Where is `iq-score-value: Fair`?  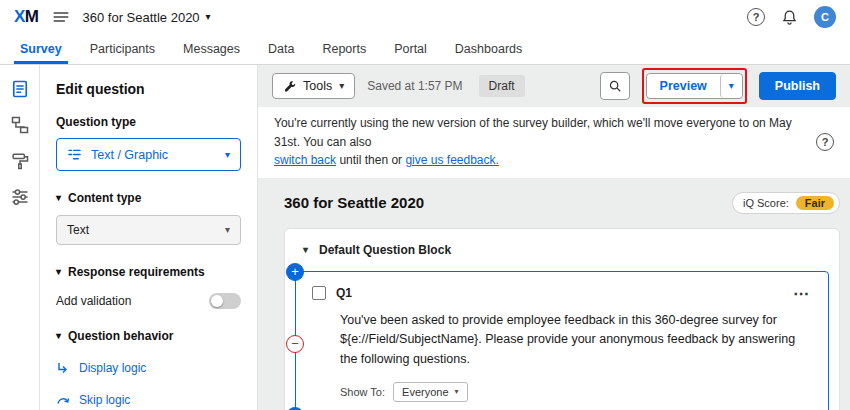
iq-score-value: Fair is located at coordinates (815, 203).